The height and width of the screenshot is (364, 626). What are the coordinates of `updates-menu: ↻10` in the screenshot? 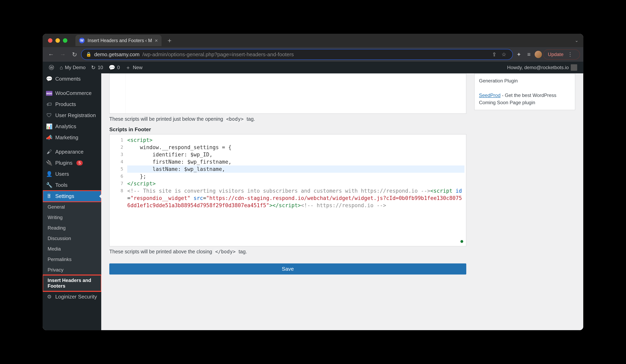 It's located at (97, 68).